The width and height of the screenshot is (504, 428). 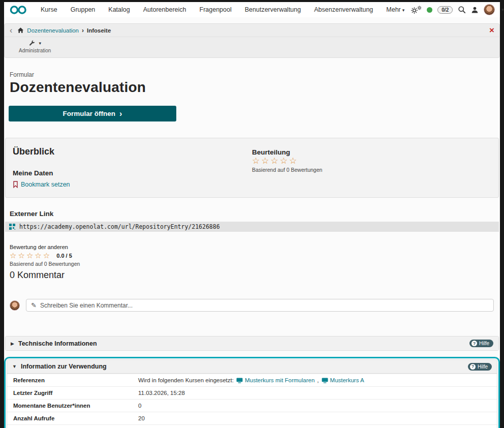 What do you see at coordinates (53, 30) in the screenshot?
I see `breadcrumb-parent-link: Dozentenevaluation` at bounding box center [53, 30].